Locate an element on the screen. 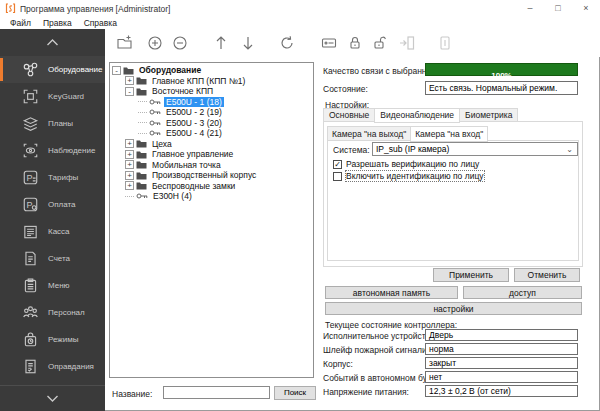 The width and height of the screenshot is (600, 411). search-button: Поиск is located at coordinates (295, 393).